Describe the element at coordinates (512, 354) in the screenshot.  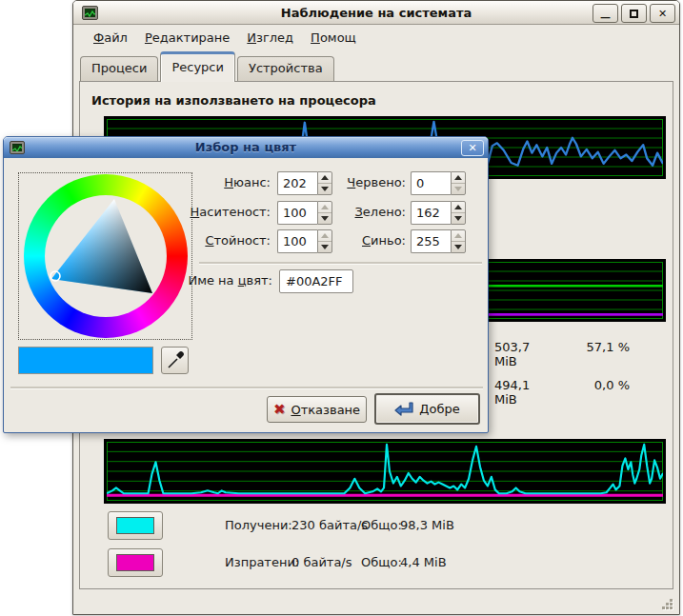
I see `memory-size: 503,7 MiB` at that location.